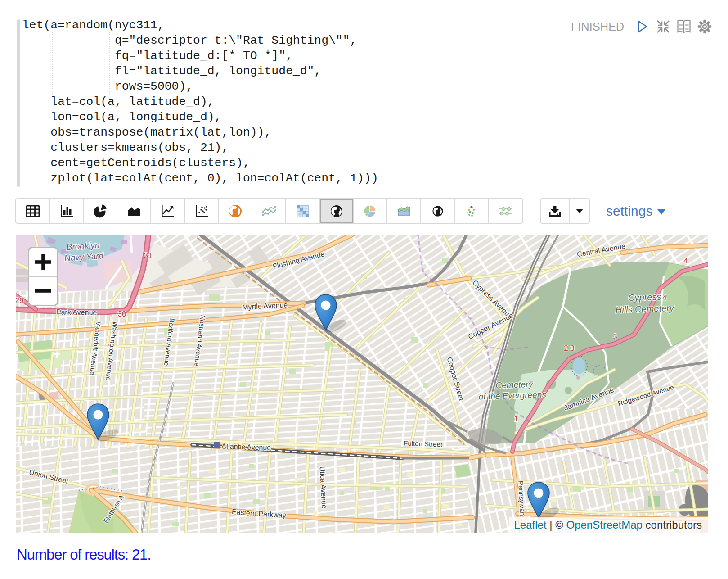  What do you see at coordinates (122, 314) in the screenshot?
I see `svg-text: 30` at bounding box center [122, 314].